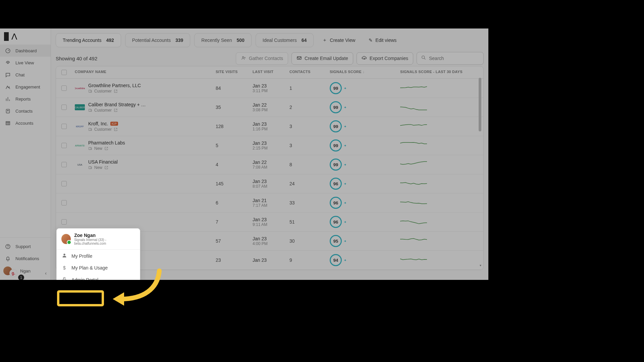  I want to click on table-row: 6Jan 217:17 AM3396✦, so click(270, 203).